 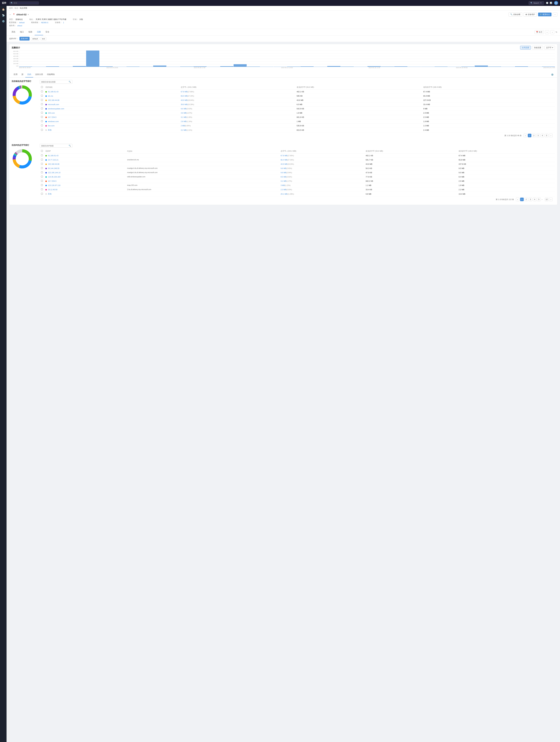 I want to click on domain-link-2: 192.168.44.86, so click(x=54, y=100).